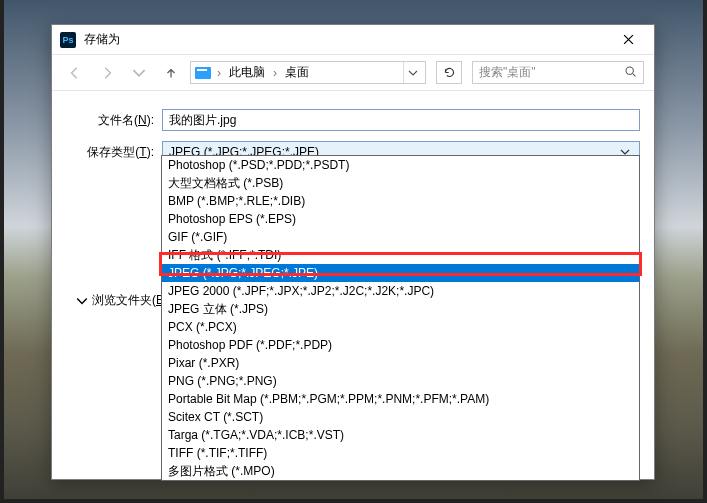  I want to click on breadcrumb-desktop: 桌面, so click(297, 72).